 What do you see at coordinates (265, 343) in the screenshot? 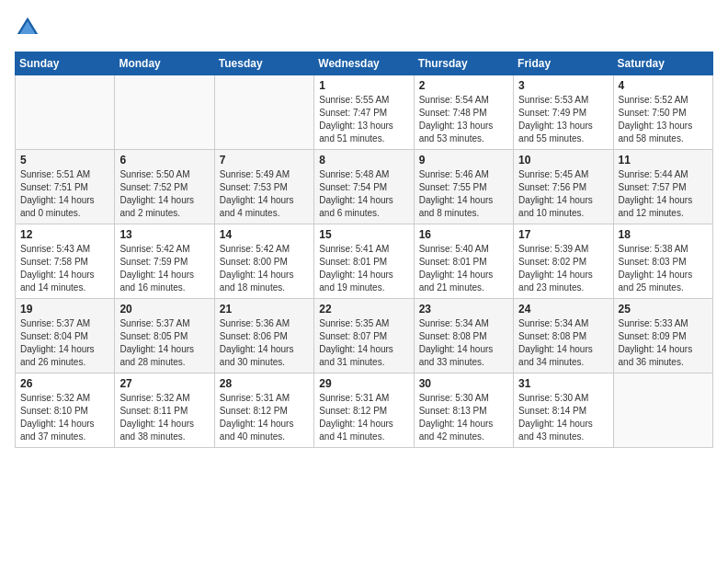
I see `day-info: Sunrise: 5:36 AM Sunset: 8:06 PM Dayligh…` at bounding box center [265, 343].